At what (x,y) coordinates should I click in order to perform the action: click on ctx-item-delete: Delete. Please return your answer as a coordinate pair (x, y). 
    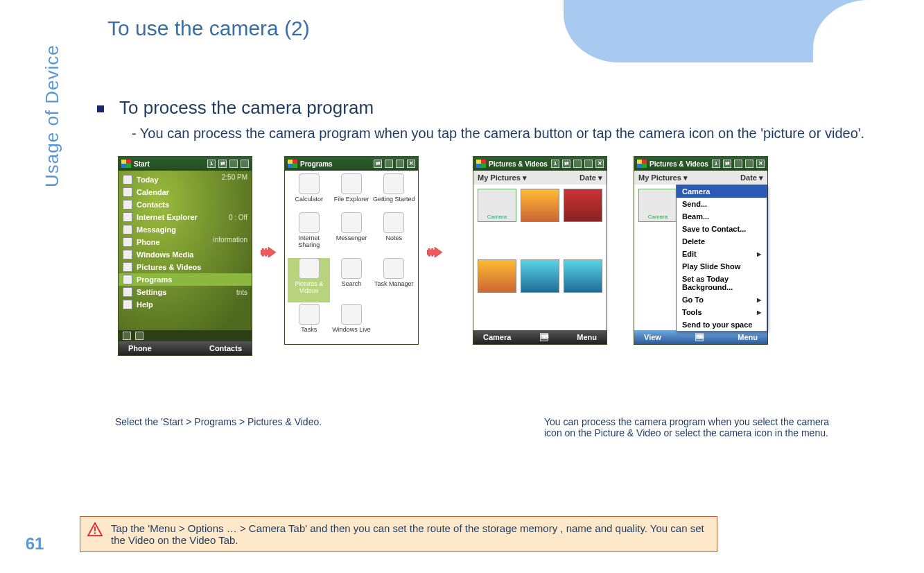
    Looking at the image, I should click on (722, 241).